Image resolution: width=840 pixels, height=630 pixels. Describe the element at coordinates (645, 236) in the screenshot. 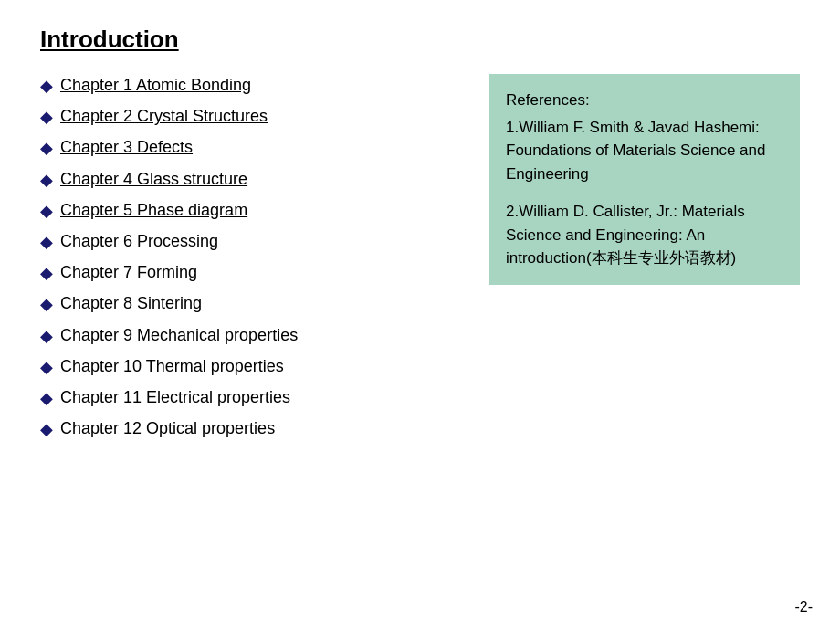

I see `reference-2: 2.William D. Callister, Jr.: Materials S…` at that location.